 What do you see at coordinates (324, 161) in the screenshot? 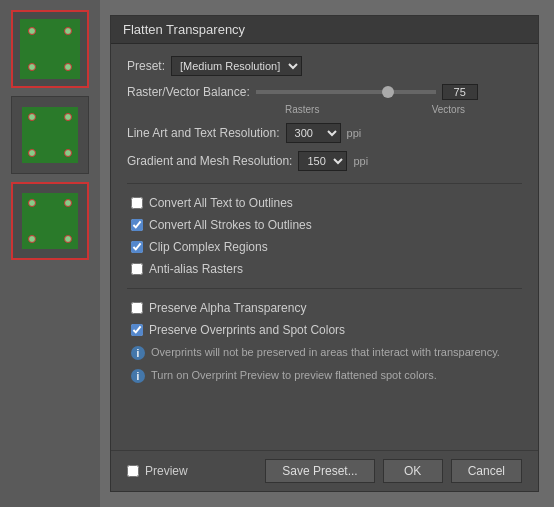
I see `gradient-row: Gradient and Mesh Resolution: 150 72 300…` at bounding box center [324, 161].